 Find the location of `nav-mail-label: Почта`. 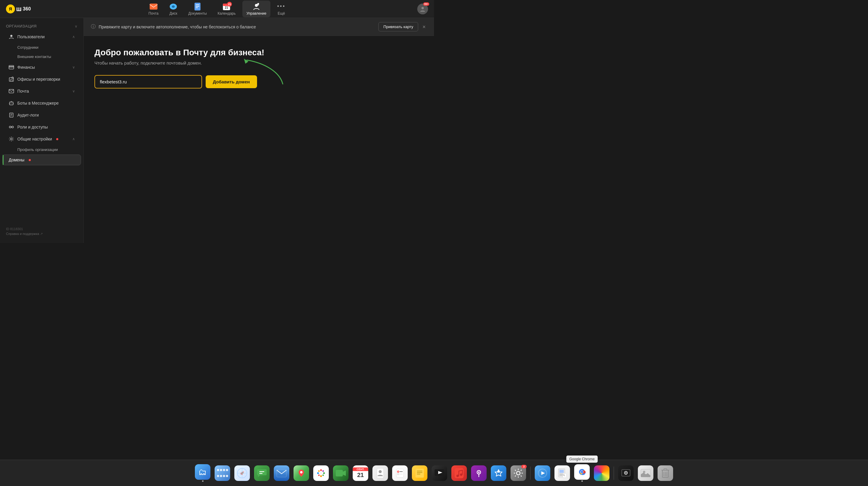

nav-mail-label: Почта is located at coordinates (154, 13).